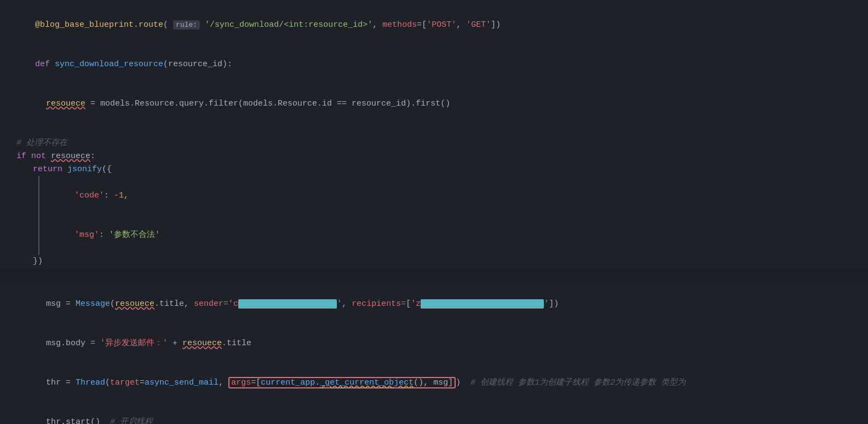 The image size is (868, 424). What do you see at coordinates (434, 104) in the screenshot?
I see `code-line-3: resouece = models.Resource.query.filter(…` at bounding box center [434, 104].